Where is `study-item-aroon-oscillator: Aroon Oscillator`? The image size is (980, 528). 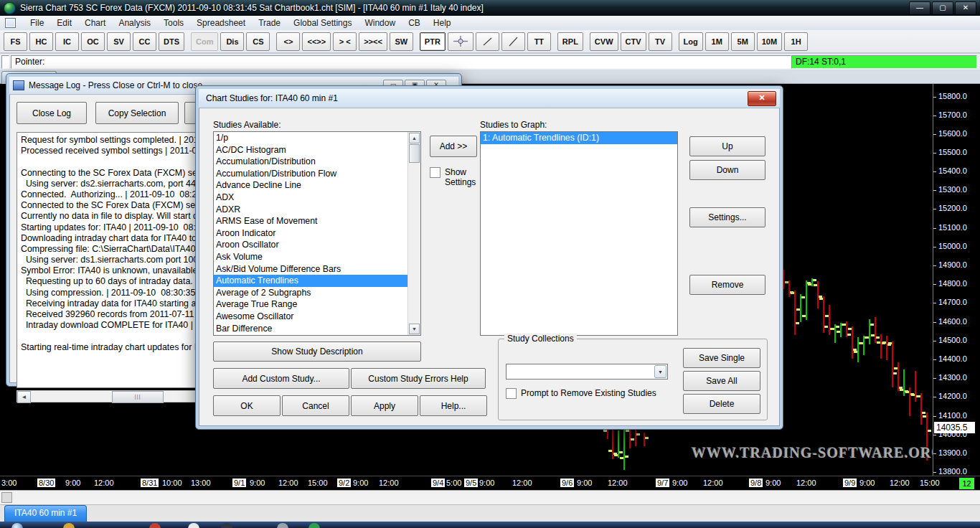
study-item-aroon-oscillator: Aroon Oscillator is located at coordinates (317, 245).